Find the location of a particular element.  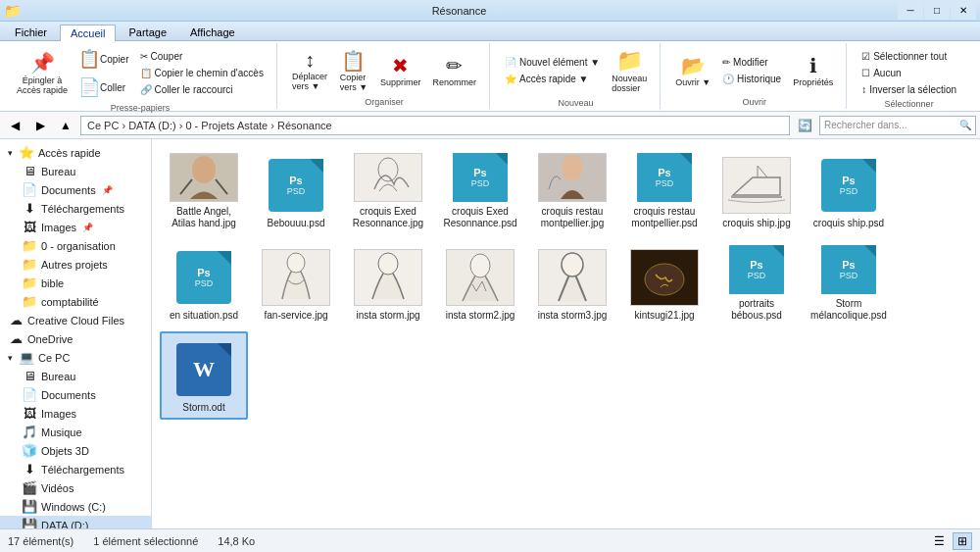

deplacer-button: ↕ Déplacervers ▼ is located at coordinates (310, 71).